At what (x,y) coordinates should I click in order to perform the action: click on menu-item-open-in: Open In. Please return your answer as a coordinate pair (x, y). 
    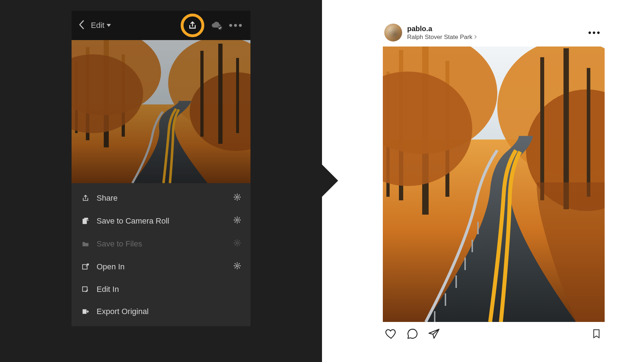
    Looking at the image, I should click on (161, 267).